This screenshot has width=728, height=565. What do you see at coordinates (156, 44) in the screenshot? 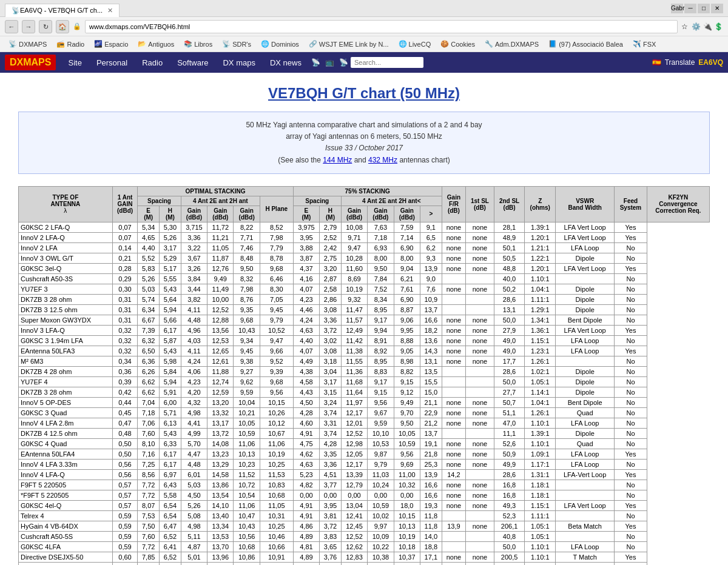
I see `bookmark-antiguos: 📂 Antiguos` at bounding box center [156, 44].